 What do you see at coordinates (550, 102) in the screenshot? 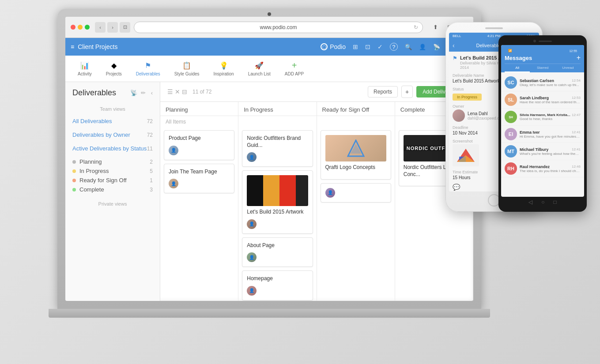
I see `msg-text-sarah: Have the rest of the team ordered thei..…` at bounding box center [550, 102].